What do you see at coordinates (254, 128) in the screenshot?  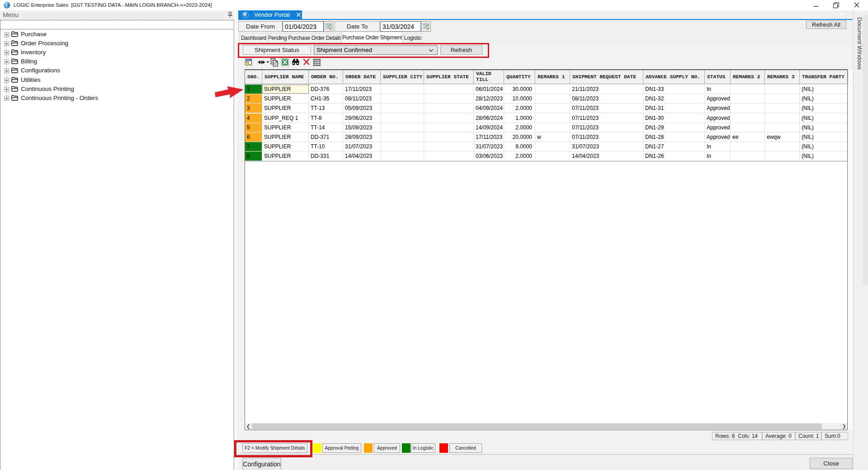 I see `grid-cell-sno: 5` at bounding box center [254, 128].